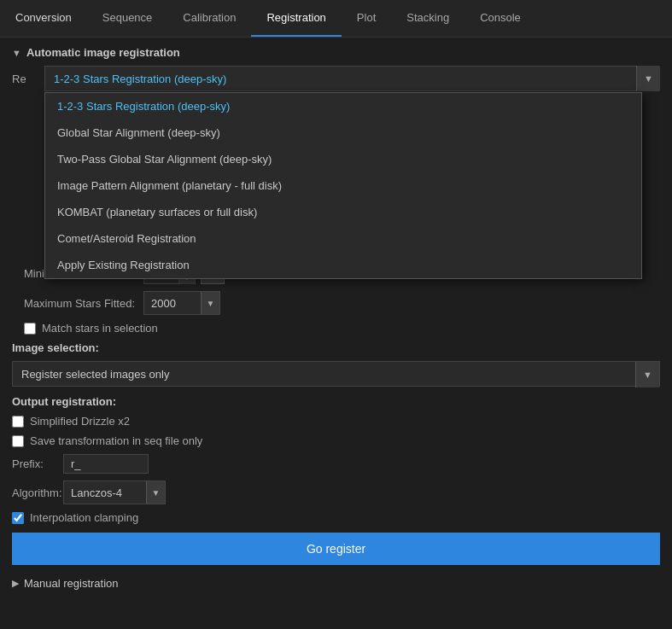  Describe the element at coordinates (103, 53) in the screenshot. I see `auto-registration-label: Automatic image registration` at that location.